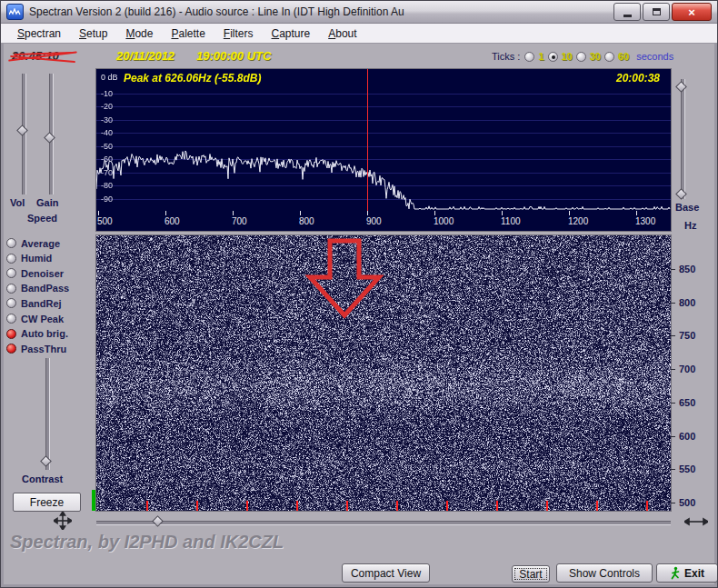 The width and height of the screenshot is (718, 588). Describe the element at coordinates (238, 34) in the screenshot. I see `menu-filters: Filters` at that location.